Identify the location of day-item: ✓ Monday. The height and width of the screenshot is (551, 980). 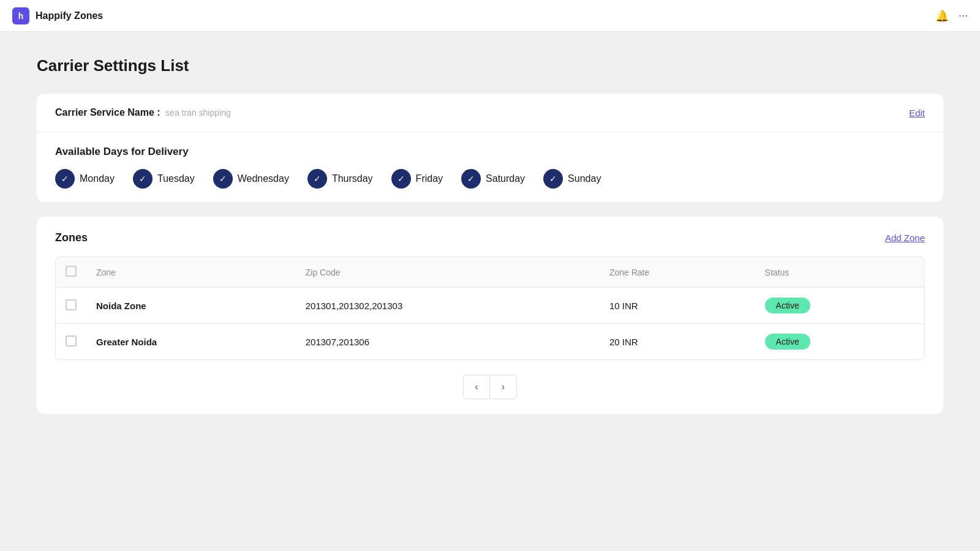
(85, 179).